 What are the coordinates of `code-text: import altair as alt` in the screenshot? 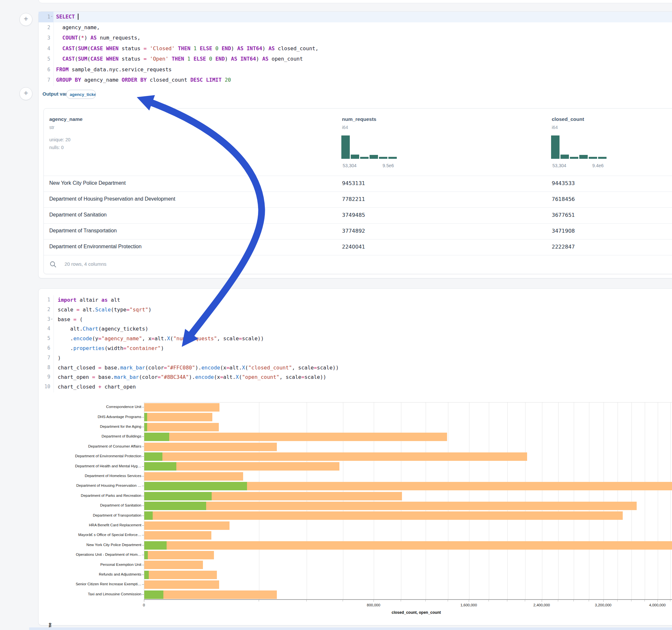 It's located at (89, 300).